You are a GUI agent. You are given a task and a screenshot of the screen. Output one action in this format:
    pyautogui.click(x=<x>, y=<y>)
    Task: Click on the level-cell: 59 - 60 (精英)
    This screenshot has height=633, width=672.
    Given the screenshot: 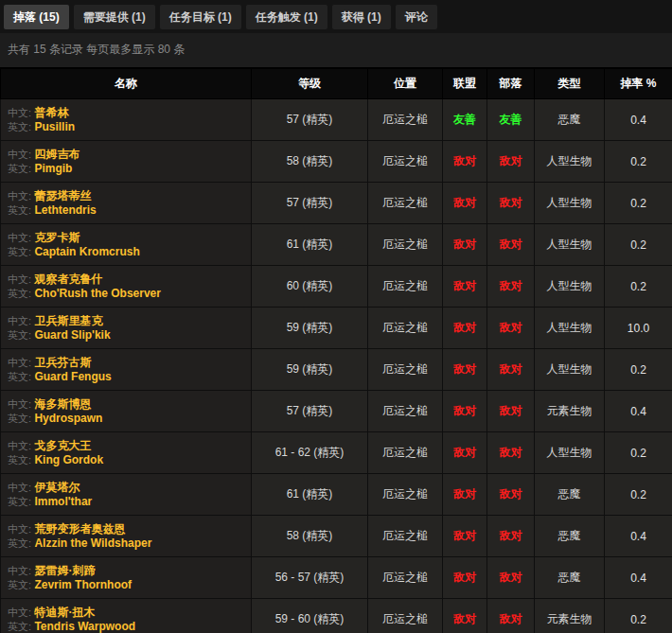 What is the action you would take?
    pyautogui.click(x=310, y=616)
    